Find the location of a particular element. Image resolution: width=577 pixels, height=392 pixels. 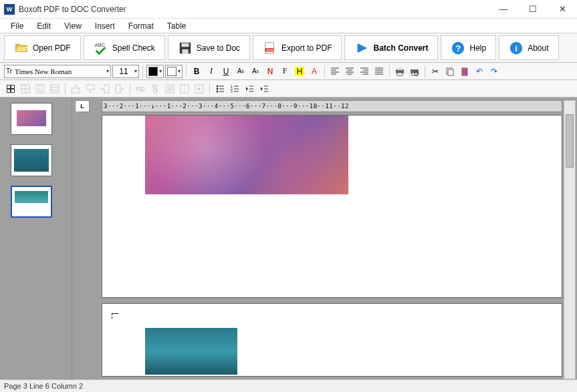

menubar: File Edit View Insert Format Table is located at coordinates (289, 26).